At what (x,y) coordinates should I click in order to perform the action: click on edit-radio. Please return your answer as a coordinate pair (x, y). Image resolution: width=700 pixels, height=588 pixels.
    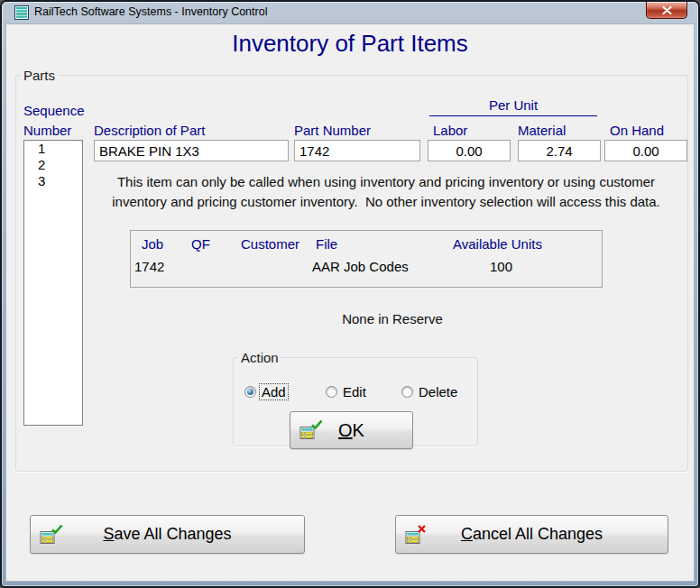
    Looking at the image, I should click on (332, 391).